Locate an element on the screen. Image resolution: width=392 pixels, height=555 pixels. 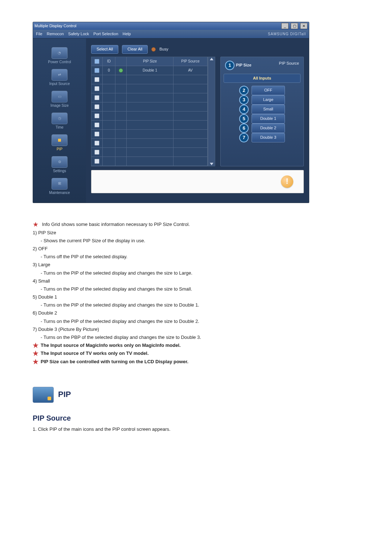
pip-option-off: OFF is located at coordinates (268, 90).